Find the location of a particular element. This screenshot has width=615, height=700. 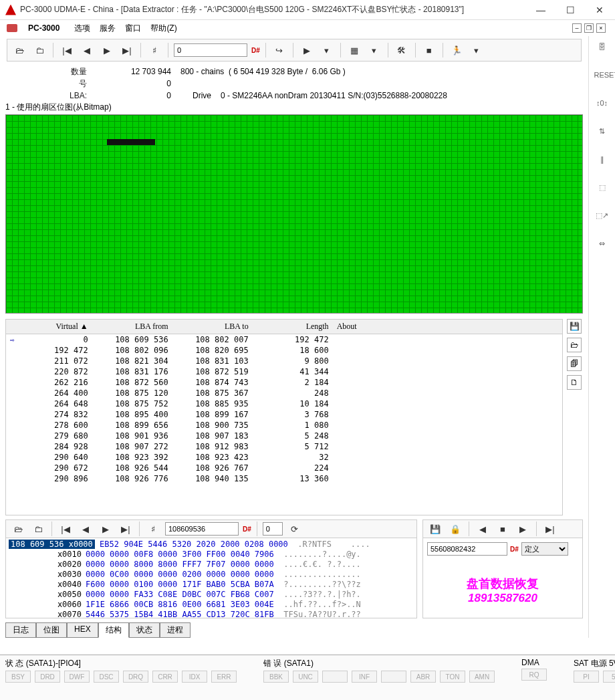

rail-db-icon: 🗄 is located at coordinates (602, 51).